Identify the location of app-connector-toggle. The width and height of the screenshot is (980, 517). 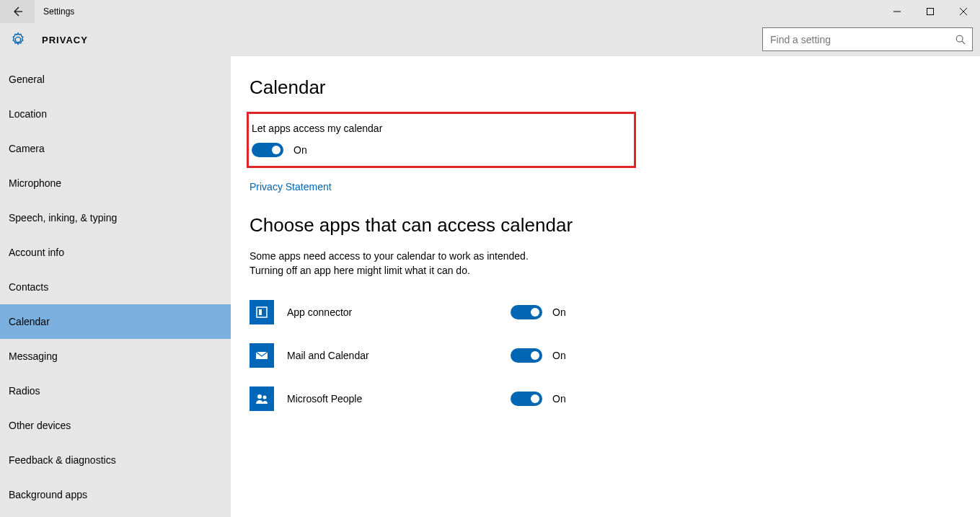
(526, 312).